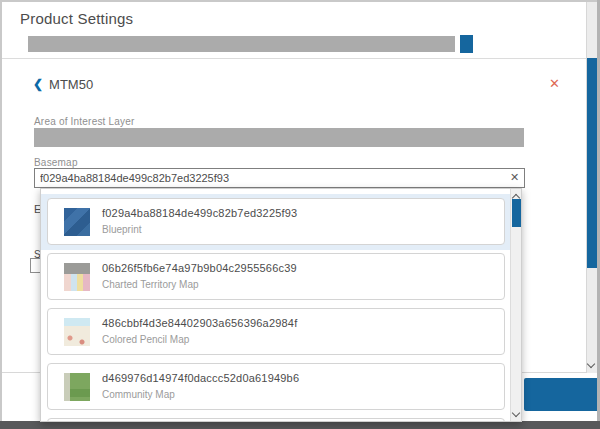 This screenshot has height=429, width=600. Describe the element at coordinates (77, 332) in the screenshot. I see `colored-pencil-map-thumbnail` at that location.